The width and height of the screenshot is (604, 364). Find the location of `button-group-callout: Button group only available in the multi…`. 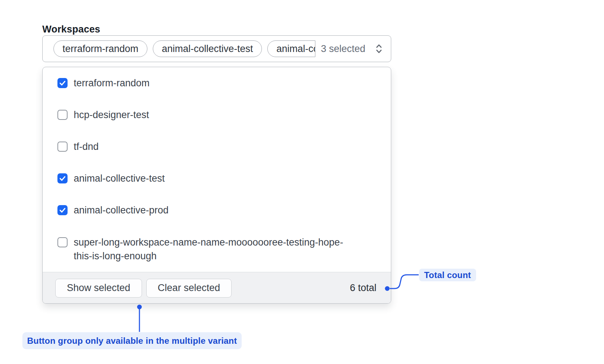

button-group-callout: Button group only available in the multi… is located at coordinates (132, 341).